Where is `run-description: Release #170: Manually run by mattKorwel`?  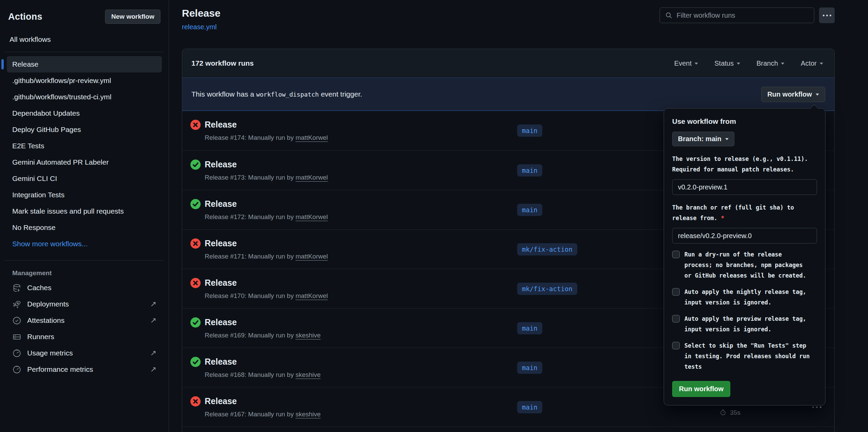 run-description: Release #170: Manually run by mattKorwel is located at coordinates (266, 296).